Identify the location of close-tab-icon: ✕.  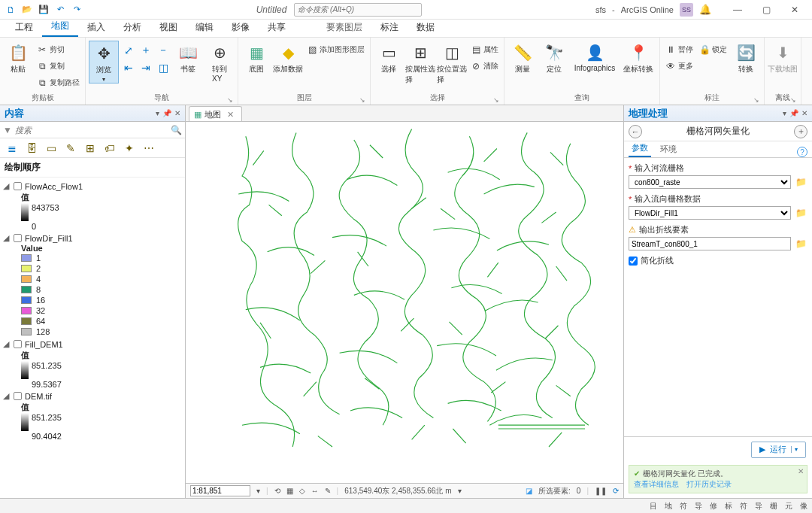
(230, 114).